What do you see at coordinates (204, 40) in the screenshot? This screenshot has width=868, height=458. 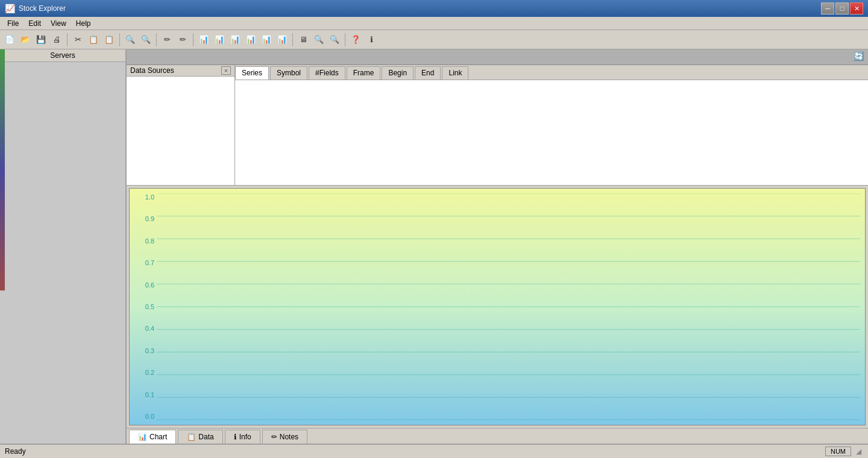 I see `chart1-button: 📊` at bounding box center [204, 40].